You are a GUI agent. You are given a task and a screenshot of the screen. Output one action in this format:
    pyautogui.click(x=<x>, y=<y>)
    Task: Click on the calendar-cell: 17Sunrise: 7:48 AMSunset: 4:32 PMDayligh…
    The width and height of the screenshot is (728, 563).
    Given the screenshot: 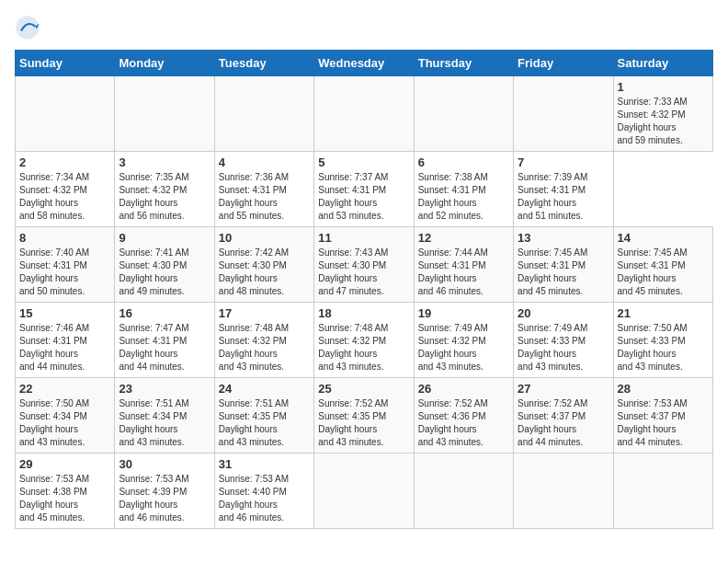 What is the action you would take?
    pyautogui.click(x=264, y=340)
    